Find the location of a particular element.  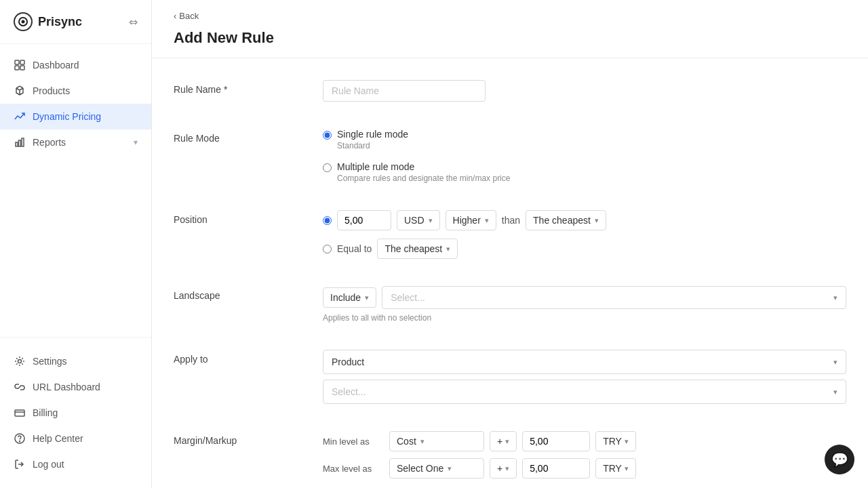

direction-chevron-icon: ▾ is located at coordinates (487, 221).